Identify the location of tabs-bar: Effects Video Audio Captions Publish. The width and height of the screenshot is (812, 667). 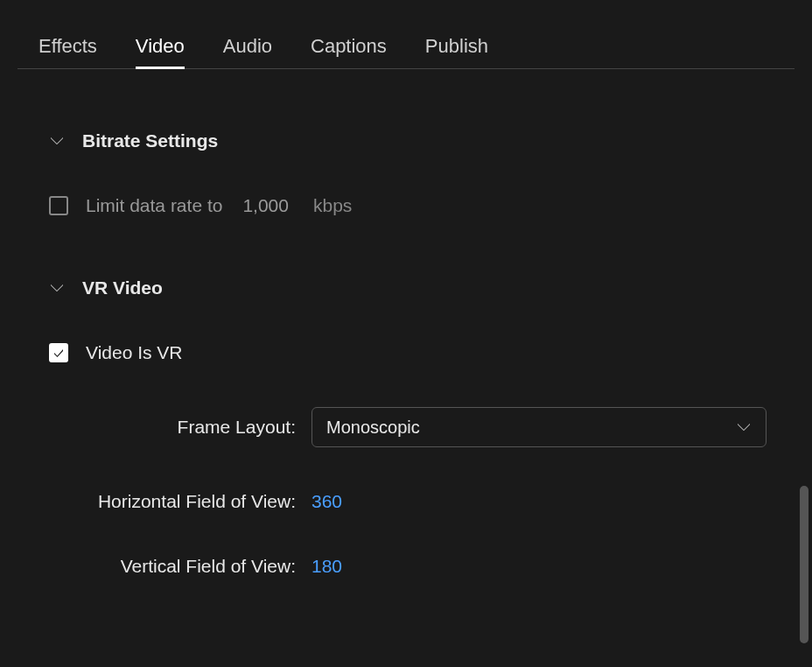
(406, 35).